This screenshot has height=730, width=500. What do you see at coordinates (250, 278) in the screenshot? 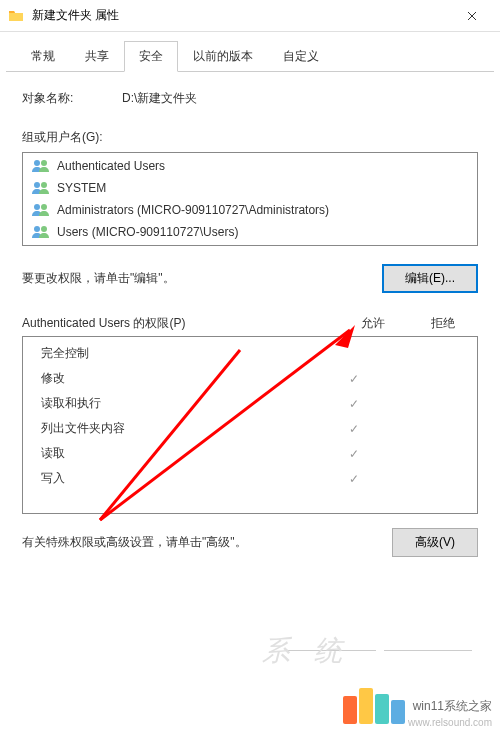
I see `edit-row: 要更改权限，请单击"编辑"。 编辑(E)...` at bounding box center [250, 278].